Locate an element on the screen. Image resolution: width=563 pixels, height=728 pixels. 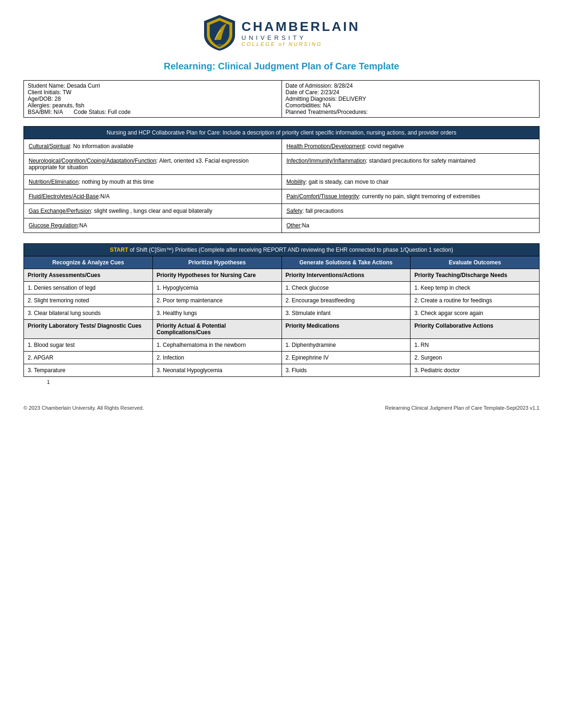
care-value-8: : slight swelling , lungs clear and equa… is located at coordinates (152, 211).